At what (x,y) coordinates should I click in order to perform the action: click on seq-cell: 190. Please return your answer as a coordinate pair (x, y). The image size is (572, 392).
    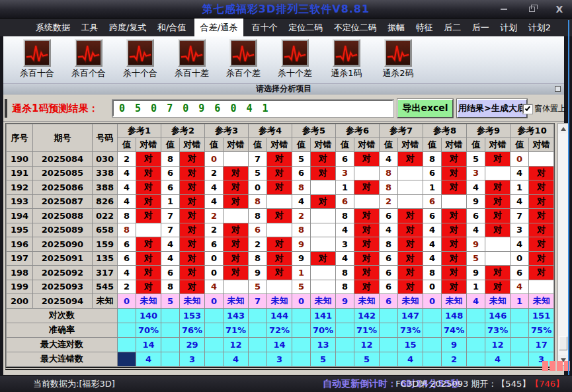
    Looking at the image, I should click on (20, 159).